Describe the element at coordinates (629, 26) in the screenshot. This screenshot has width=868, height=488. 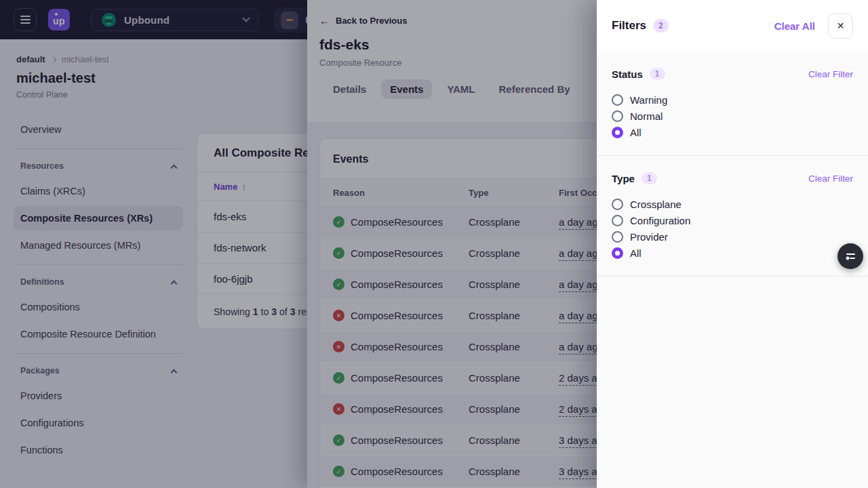
I see `filters-title: Filters` at that location.